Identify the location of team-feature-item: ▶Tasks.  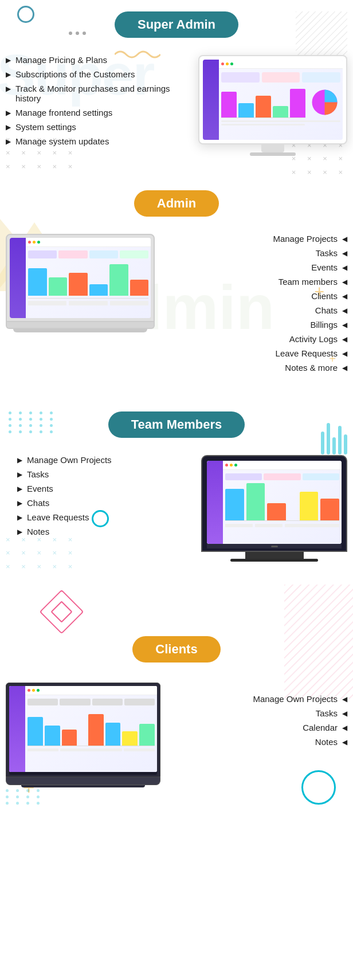
(64, 475).